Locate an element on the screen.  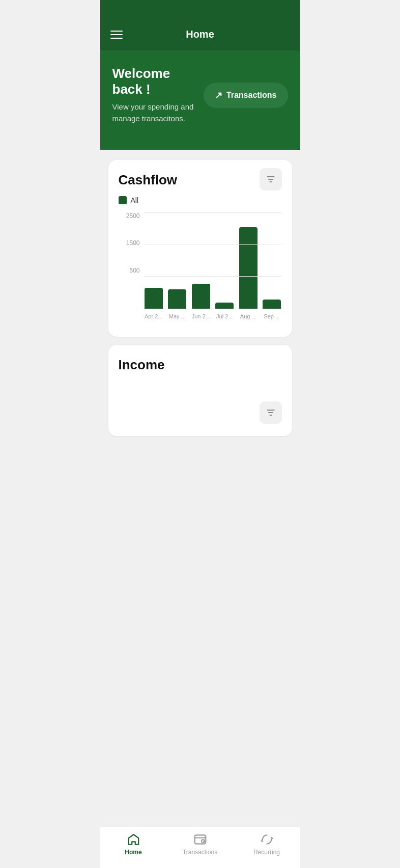
bar-apr is located at coordinates (154, 299).